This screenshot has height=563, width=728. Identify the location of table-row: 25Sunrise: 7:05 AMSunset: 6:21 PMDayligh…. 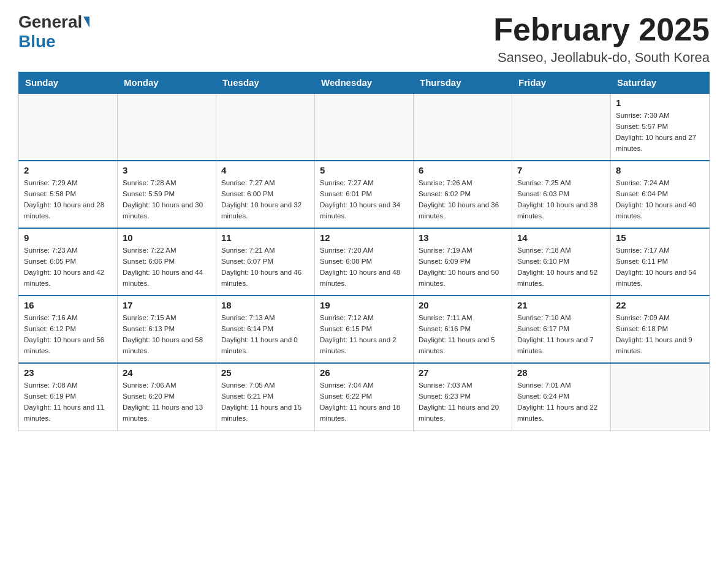
(266, 397).